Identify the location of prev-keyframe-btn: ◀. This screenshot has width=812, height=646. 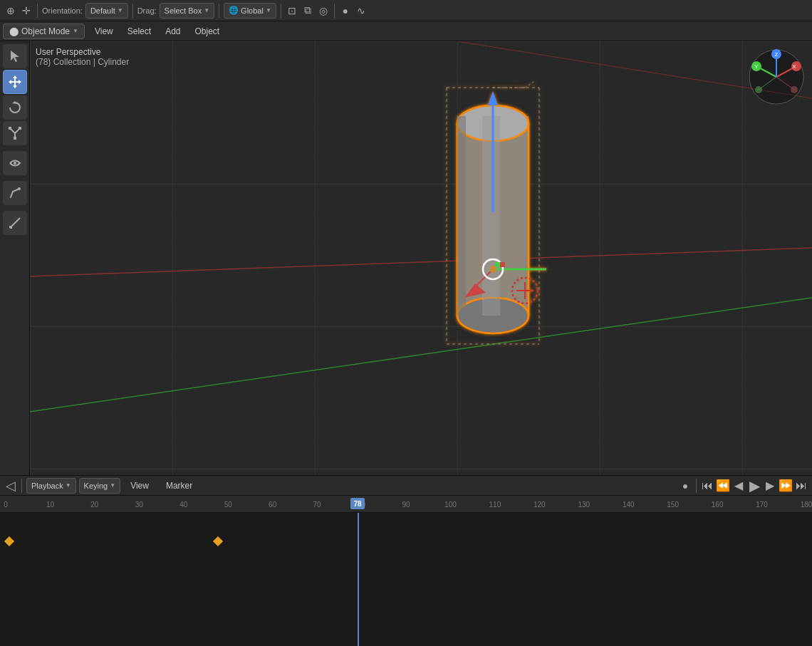
(739, 486).